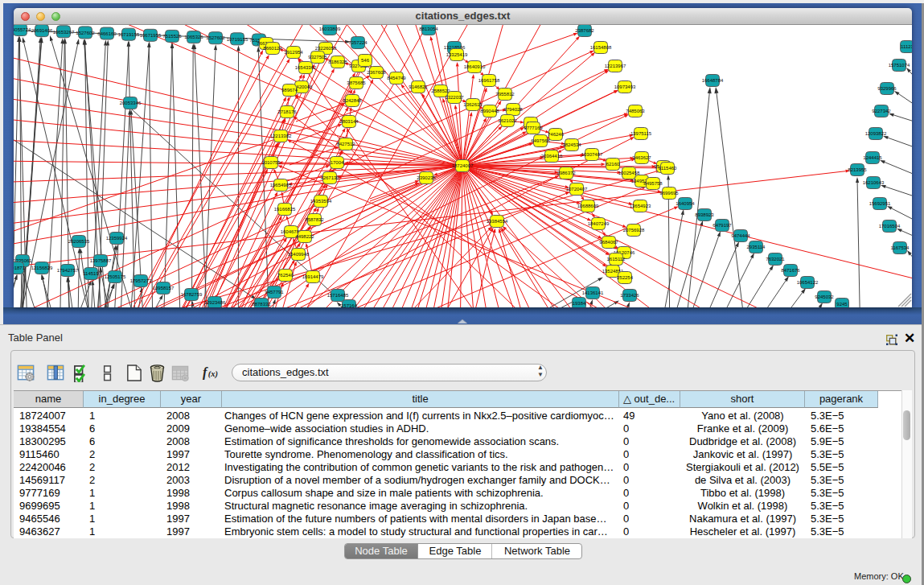 Image resolution: width=924 pixels, height=585 pixels. I want to click on svg-text: 6497568, so click(540, 141).